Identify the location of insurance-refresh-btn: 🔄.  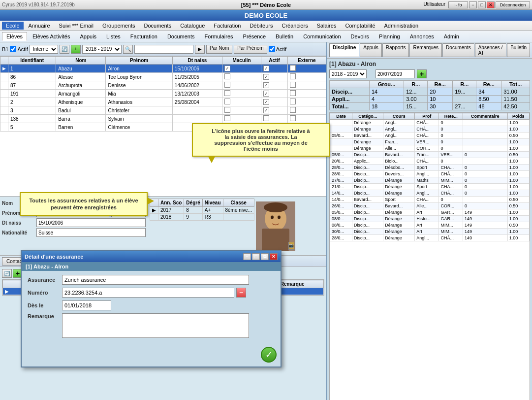
(7, 273).